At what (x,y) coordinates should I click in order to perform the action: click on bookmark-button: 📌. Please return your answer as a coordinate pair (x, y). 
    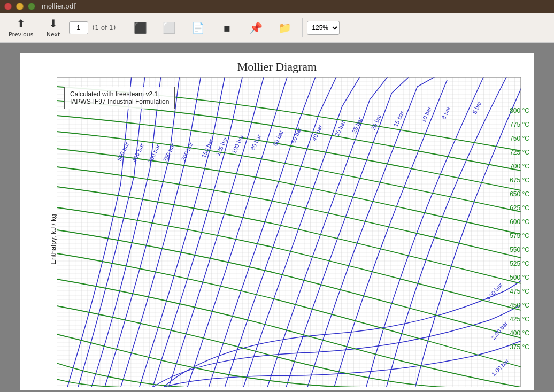
    Looking at the image, I should click on (256, 28).